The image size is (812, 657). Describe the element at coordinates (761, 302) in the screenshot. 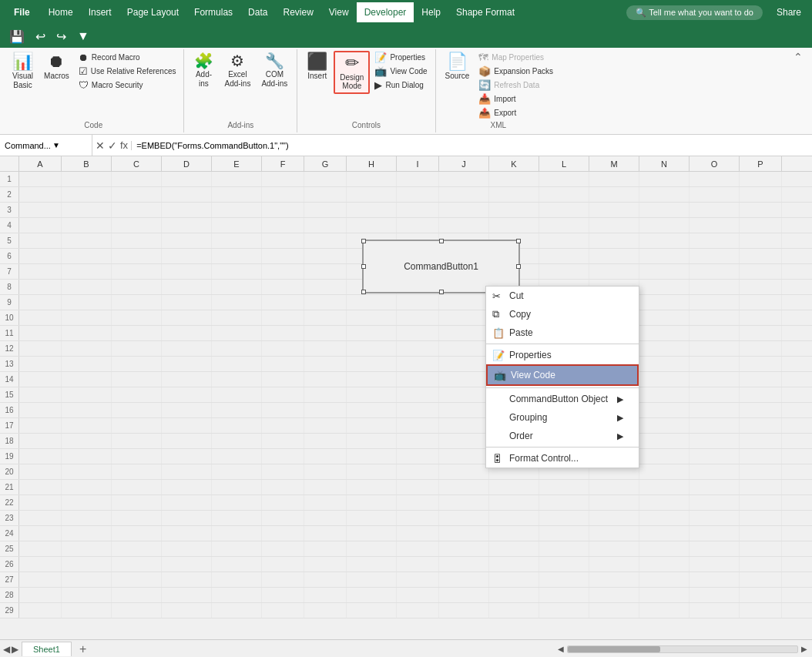

I see `cell-r9c16` at that location.